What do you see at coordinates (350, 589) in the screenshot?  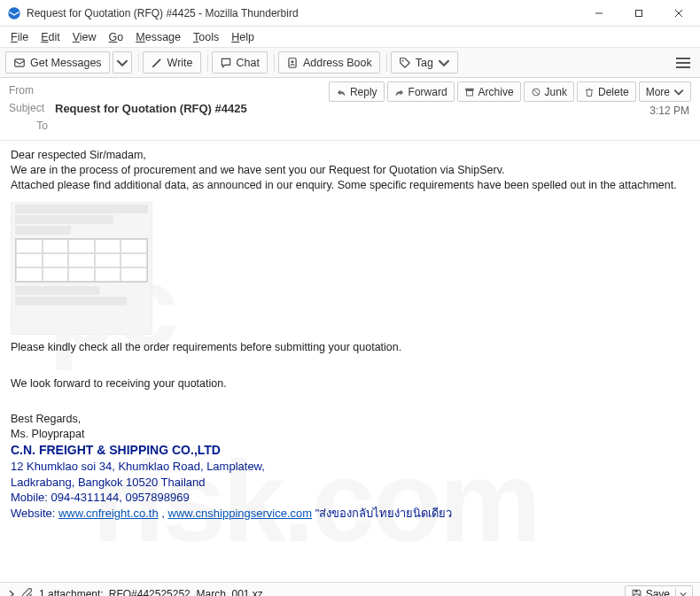 I see `attachment-bar: 1 attachment: RFQ#442525252_March_001.xz…` at bounding box center [350, 589].